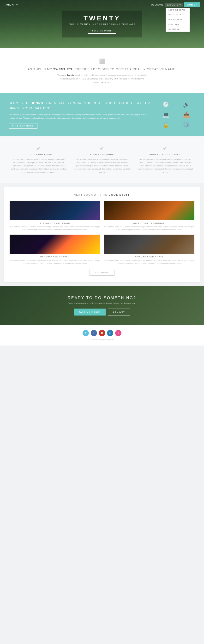 This screenshot has height=644, width=204. What do you see at coordinates (102, 160) in the screenshot?
I see `checks-section: ✔ THIS IS SOMETHING Sed tristique purus …` at bounding box center [102, 160].